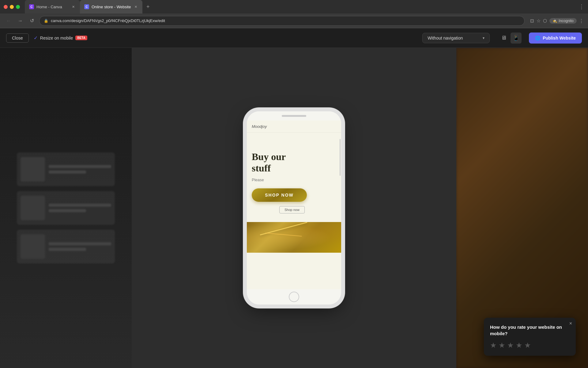 The image size is (588, 368). I want to click on mobile-view-button: 📱, so click(516, 38).